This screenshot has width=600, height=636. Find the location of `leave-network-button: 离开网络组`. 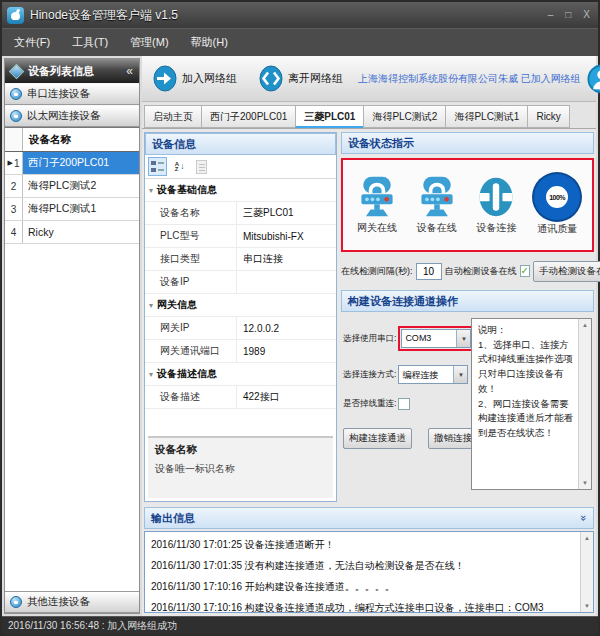

leave-network-button: 离开网络组 is located at coordinates (301, 78).